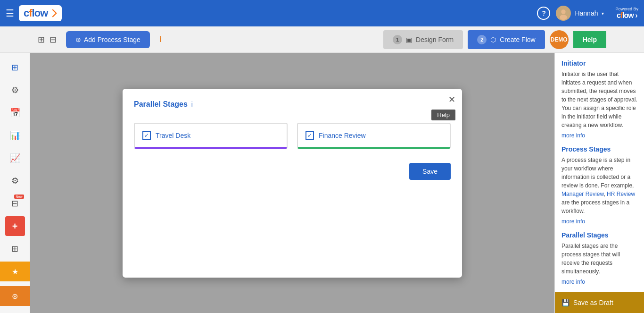  Describe the element at coordinates (15, 135) in the screenshot. I see `sidebar-item-chart: 📊` at that location.